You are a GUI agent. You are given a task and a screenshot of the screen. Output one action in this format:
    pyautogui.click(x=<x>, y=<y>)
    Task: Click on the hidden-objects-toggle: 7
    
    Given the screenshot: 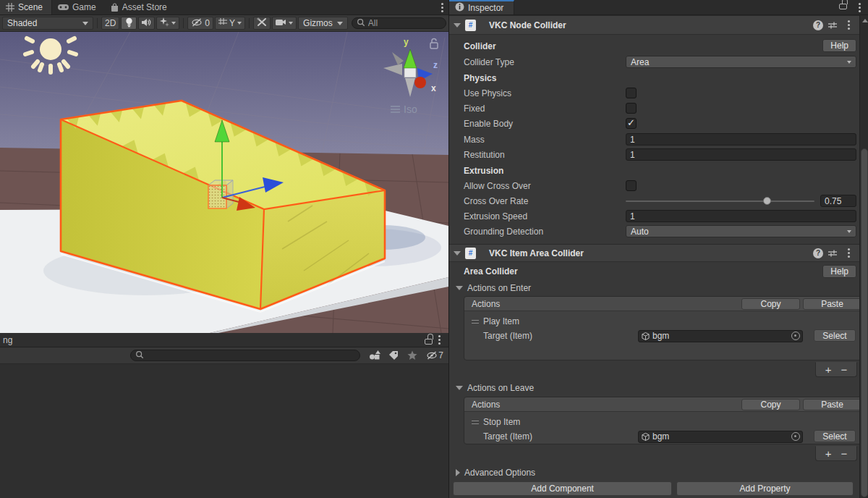 What is the action you would take?
    pyautogui.click(x=435, y=355)
    